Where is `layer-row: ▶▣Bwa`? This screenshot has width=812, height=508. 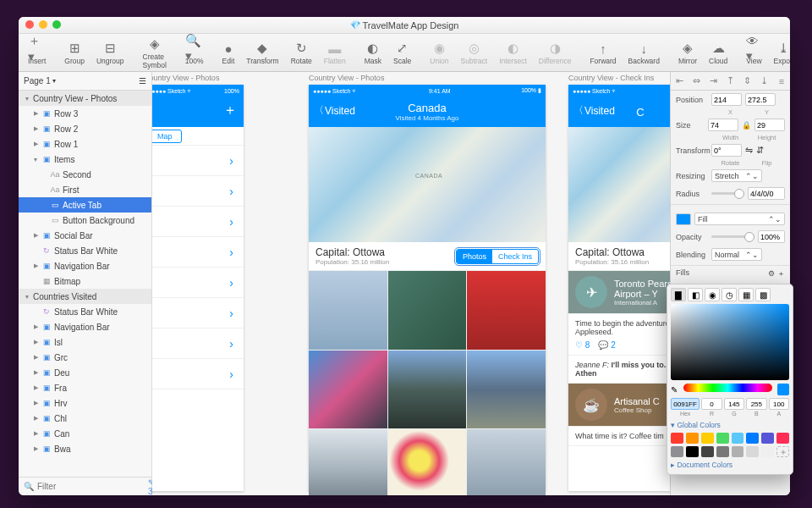
layer-row: ▶▣Bwa is located at coordinates (85, 449).